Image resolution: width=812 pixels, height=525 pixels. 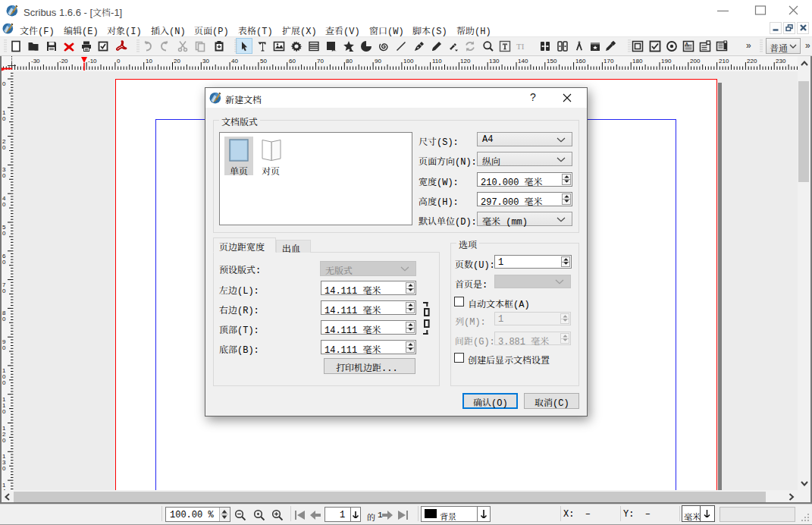 I want to click on svg-text: 170, so click(x=609, y=61).